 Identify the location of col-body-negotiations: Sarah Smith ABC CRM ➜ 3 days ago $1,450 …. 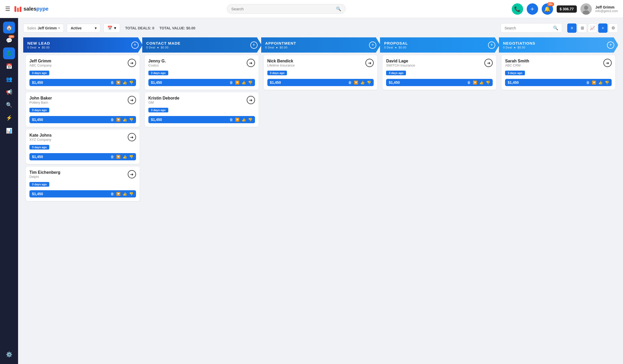
(558, 104).